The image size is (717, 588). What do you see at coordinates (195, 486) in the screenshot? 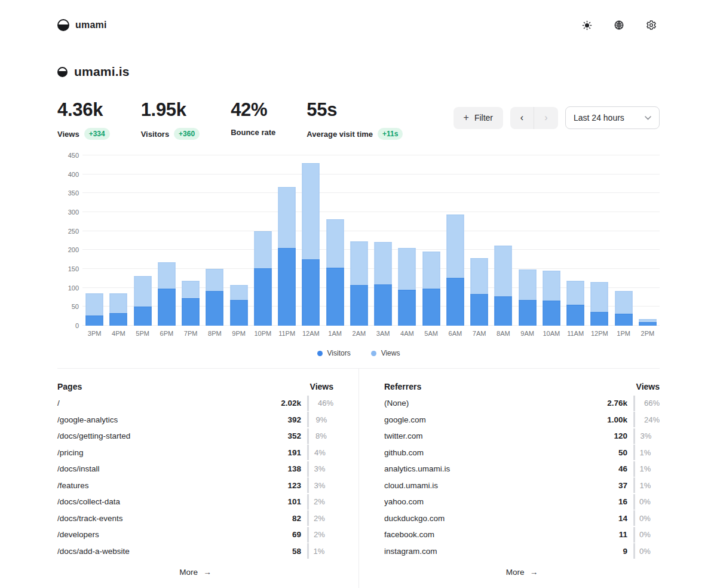
I see `table-row: /features1233%` at bounding box center [195, 486].